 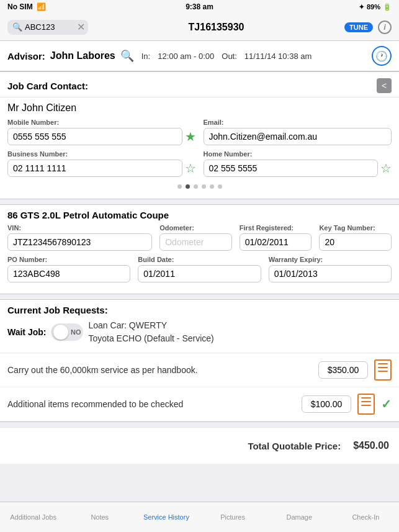 What do you see at coordinates (384, 86) in the screenshot?
I see `collapse-button: <` at bounding box center [384, 86].